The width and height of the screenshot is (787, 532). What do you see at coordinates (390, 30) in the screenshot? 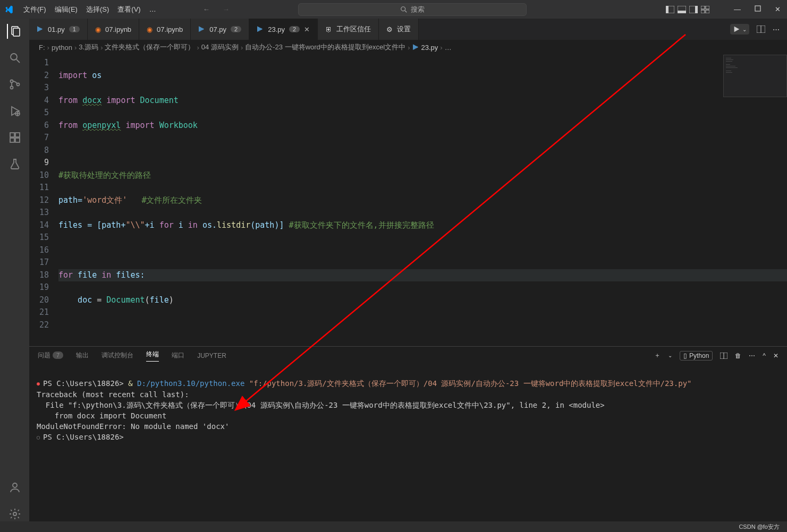
I see `gear-icon: ⚙` at bounding box center [390, 30].